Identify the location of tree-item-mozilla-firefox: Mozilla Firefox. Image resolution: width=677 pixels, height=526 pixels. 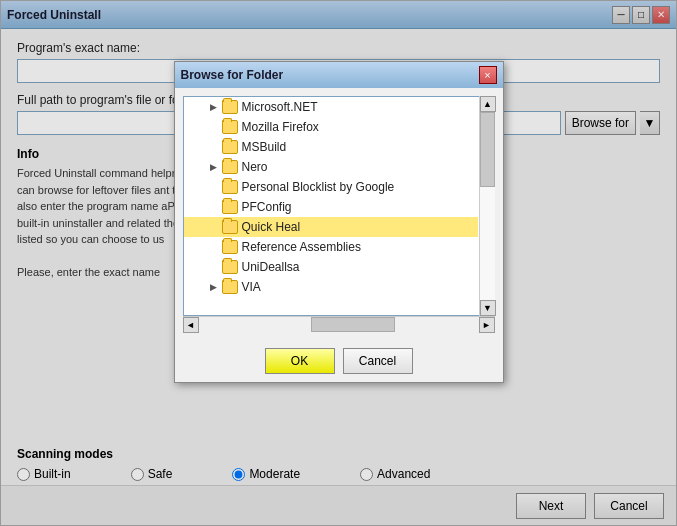
(331, 127).